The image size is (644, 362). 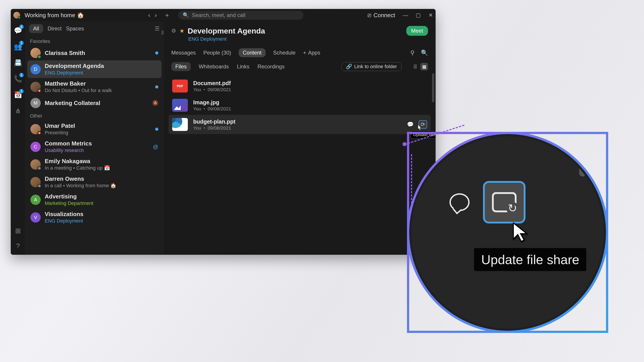 I want to click on convo-name: Umar Patel, so click(x=98, y=126).